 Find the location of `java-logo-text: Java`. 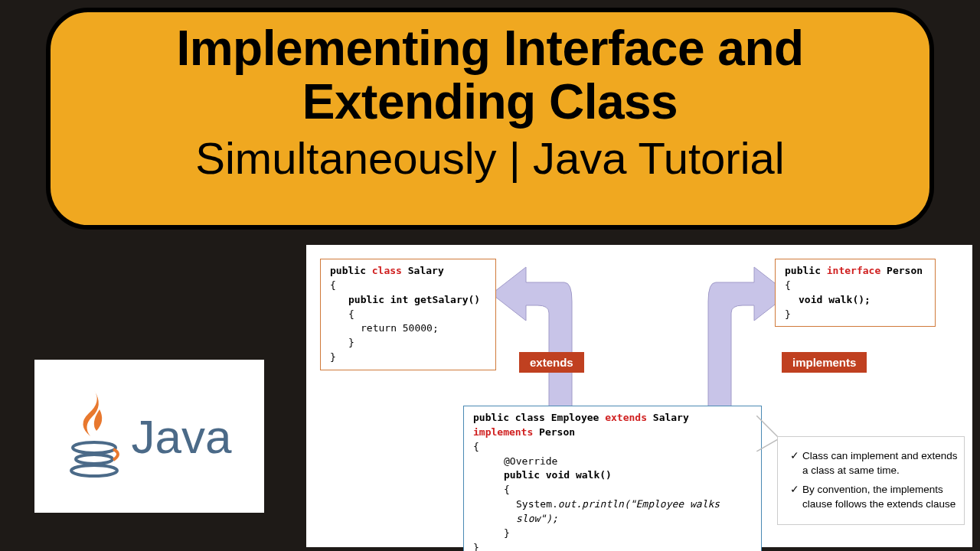

java-logo-text: Java is located at coordinates (182, 436).